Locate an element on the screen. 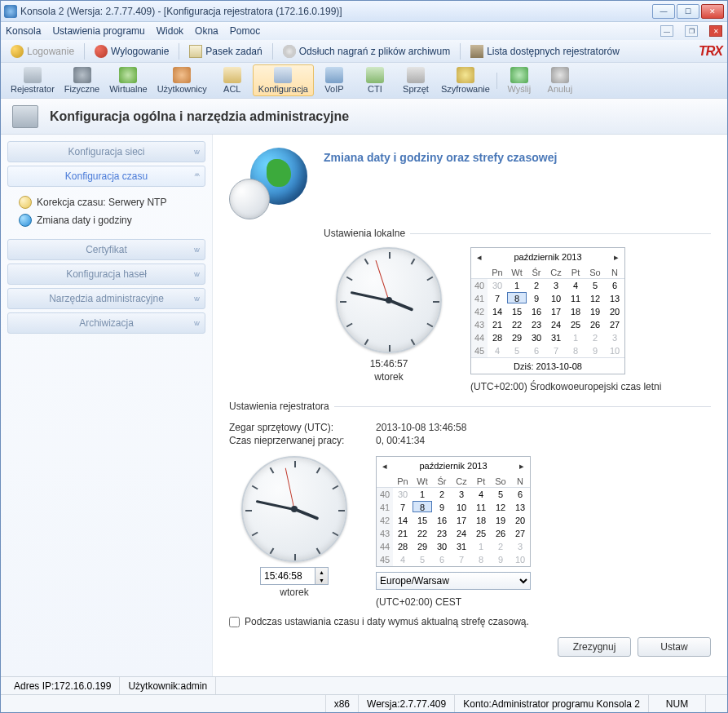 This screenshot has height=713, width=728. close-button: ✕ is located at coordinates (713, 11).